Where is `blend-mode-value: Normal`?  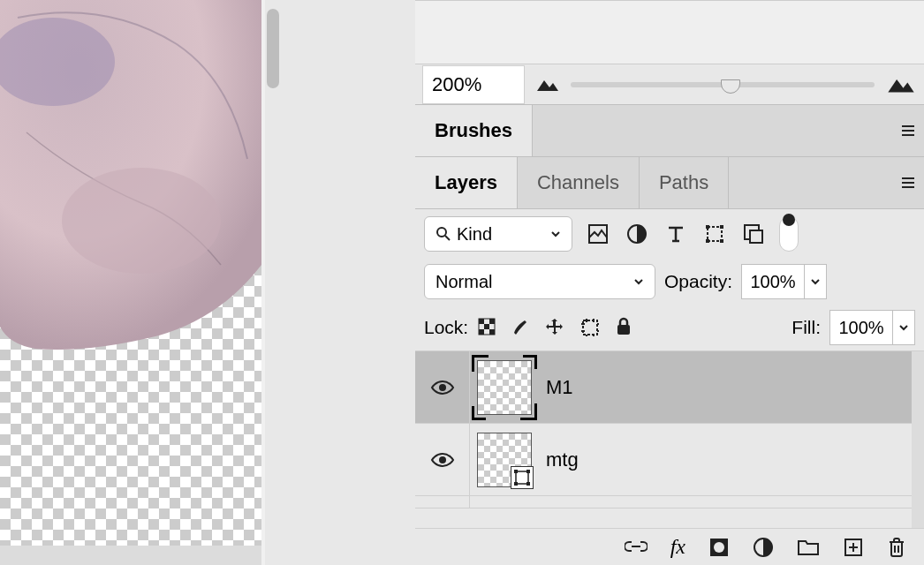 blend-mode-value: Normal is located at coordinates (464, 282).